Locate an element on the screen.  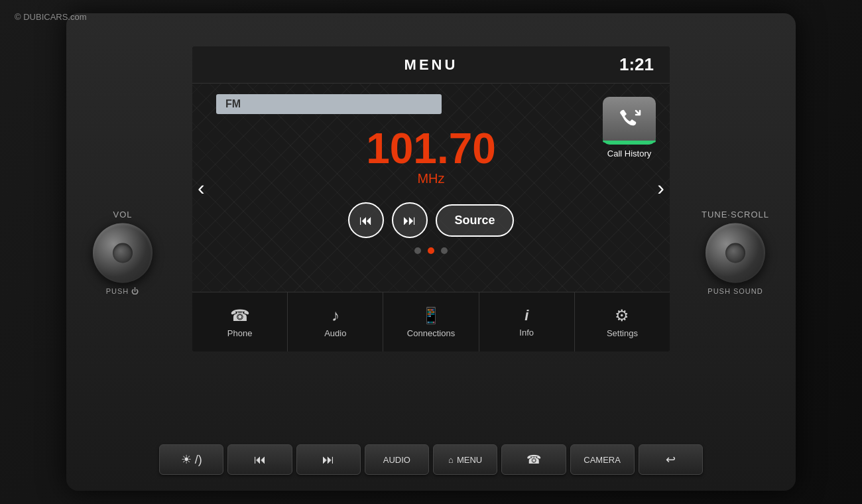
source-button: Source is located at coordinates (475, 220).